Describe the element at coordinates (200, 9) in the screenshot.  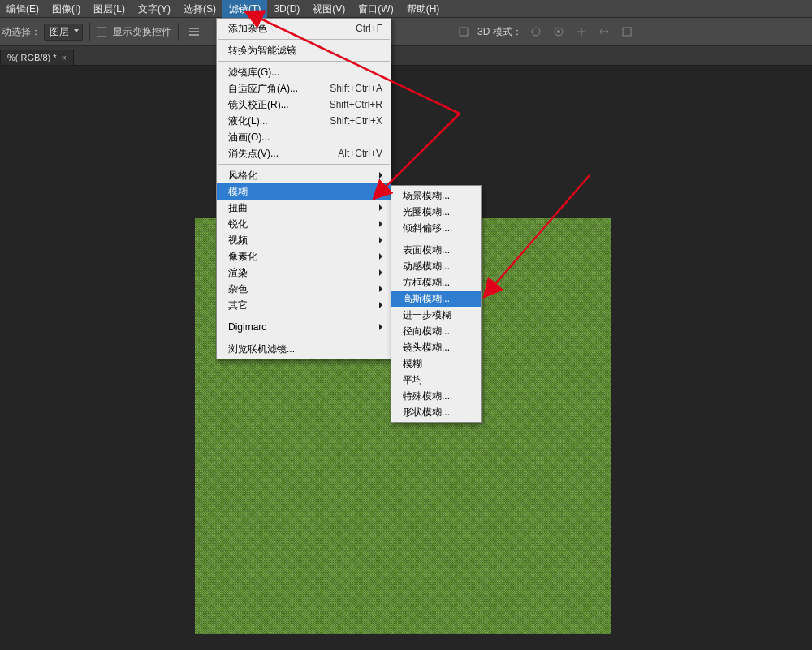
I see `menu-select: 选择(S)` at that location.